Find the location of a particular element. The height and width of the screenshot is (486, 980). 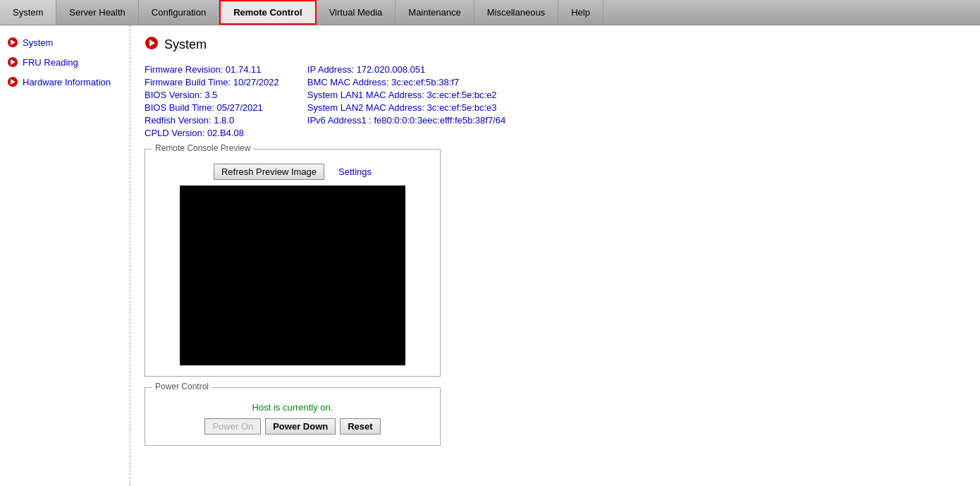

info-row: CPLD Version: 02.B4.08 is located at coordinates (212, 133).